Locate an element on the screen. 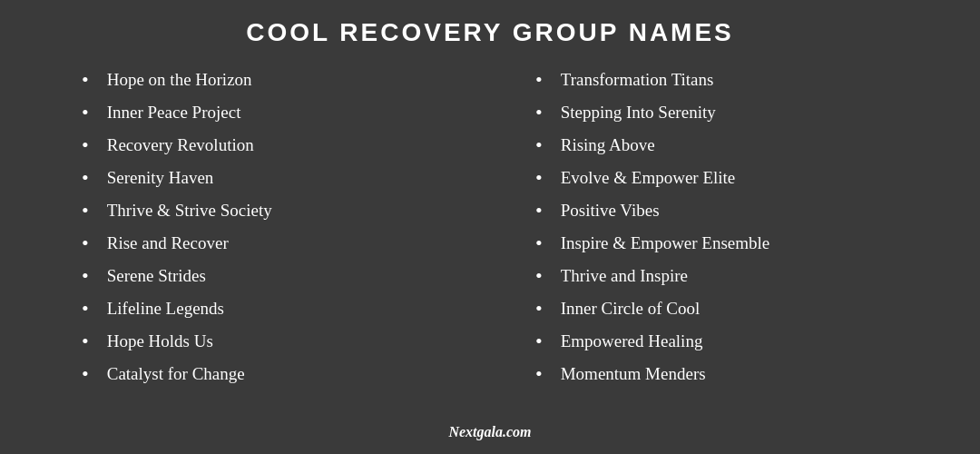  list-item: • Hope on the Horizon is located at coordinates (263, 80).